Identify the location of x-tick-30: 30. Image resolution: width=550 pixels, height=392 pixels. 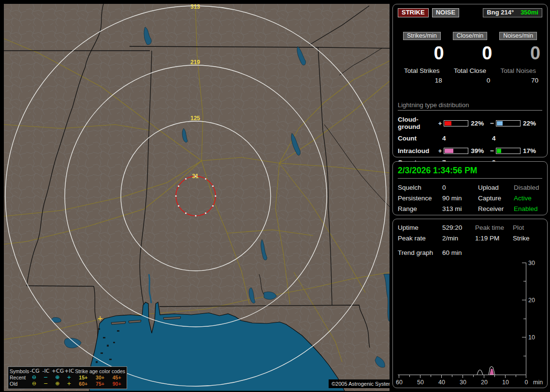
(463, 382).